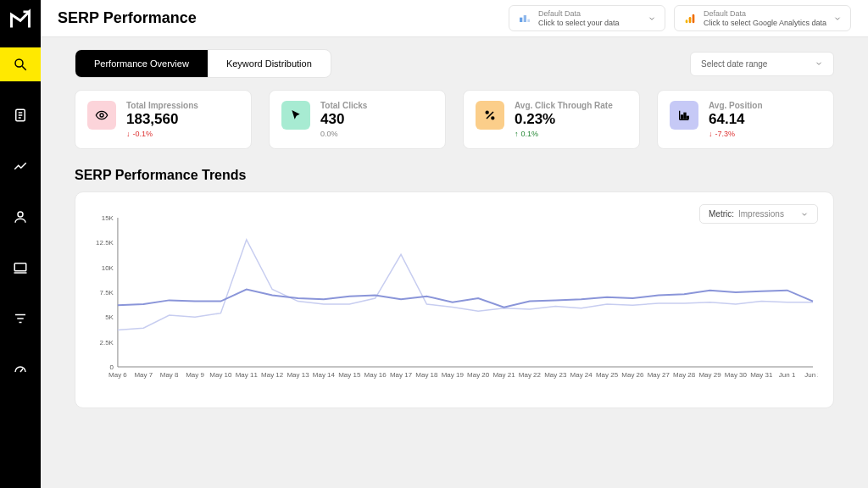  I want to click on tab-performance-overview: Performance Overview, so click(142, 64).